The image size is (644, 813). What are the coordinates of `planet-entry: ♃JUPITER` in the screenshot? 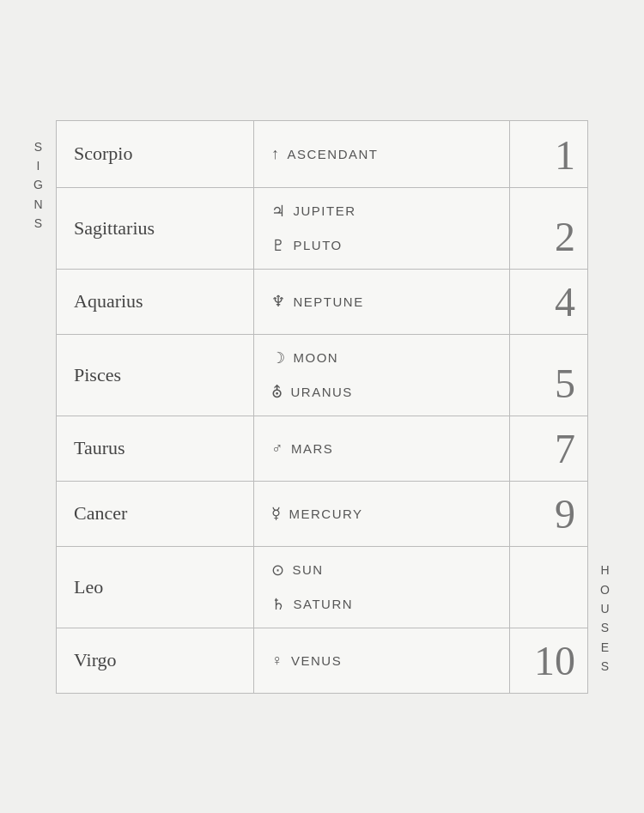 It's located at (381, 211).